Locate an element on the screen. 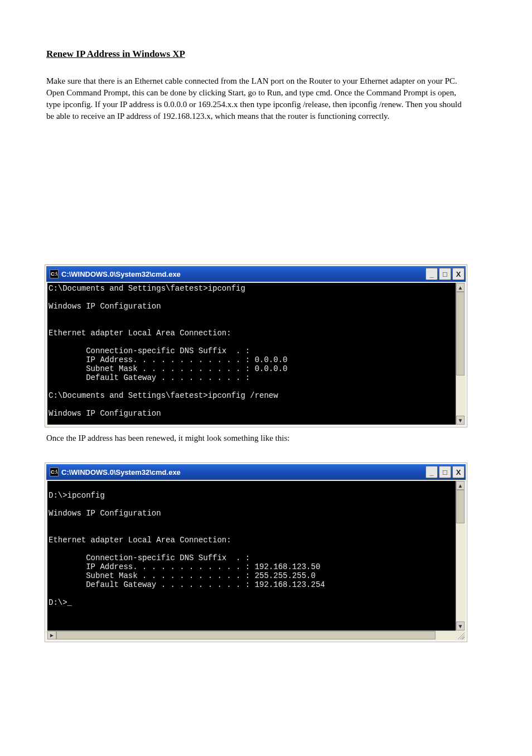 The image size is (532, 756). scroll-right-button: ► is located at coordinates (52, 635).